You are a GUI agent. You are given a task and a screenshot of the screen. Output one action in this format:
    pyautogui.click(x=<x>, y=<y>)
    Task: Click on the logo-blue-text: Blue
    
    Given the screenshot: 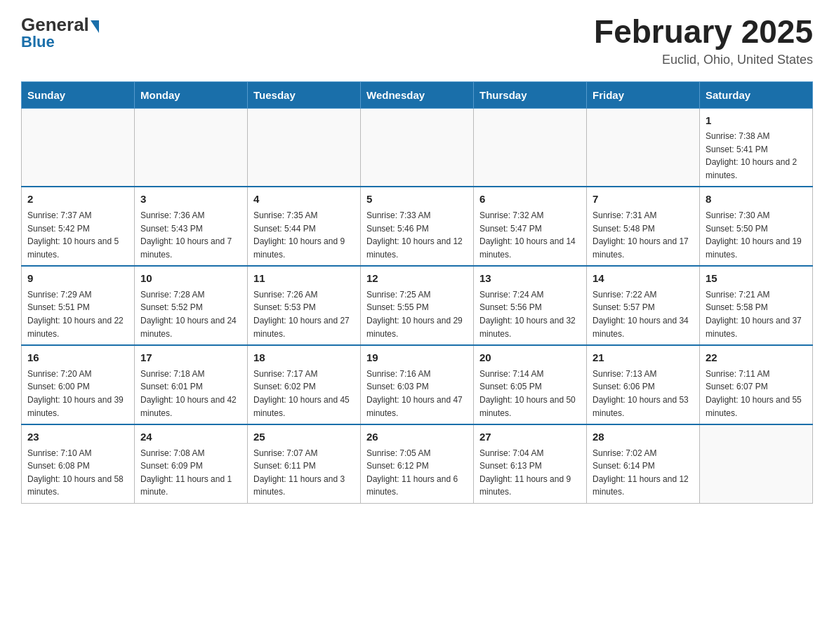 What is the action you would take?
    pyautogui.click(x=38, y=42)
    